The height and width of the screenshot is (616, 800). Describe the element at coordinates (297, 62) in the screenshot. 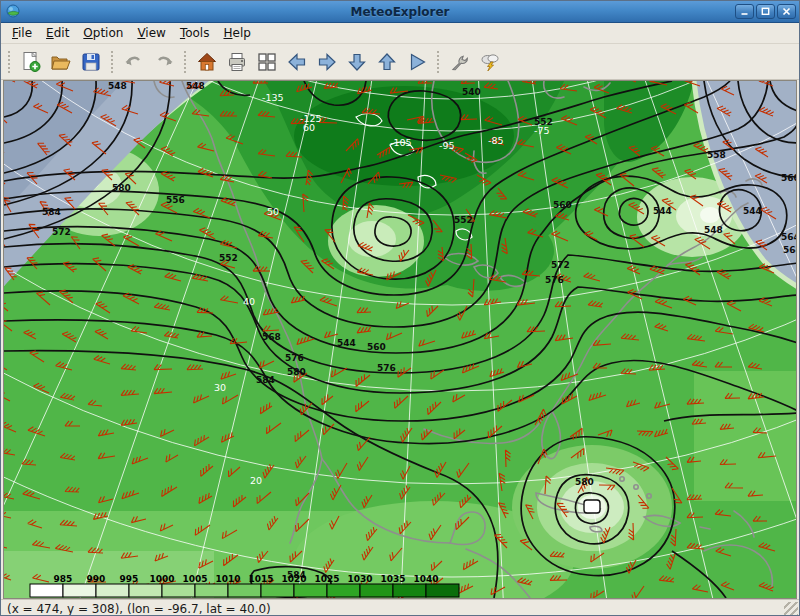

I see `pan-left-button` at that location.